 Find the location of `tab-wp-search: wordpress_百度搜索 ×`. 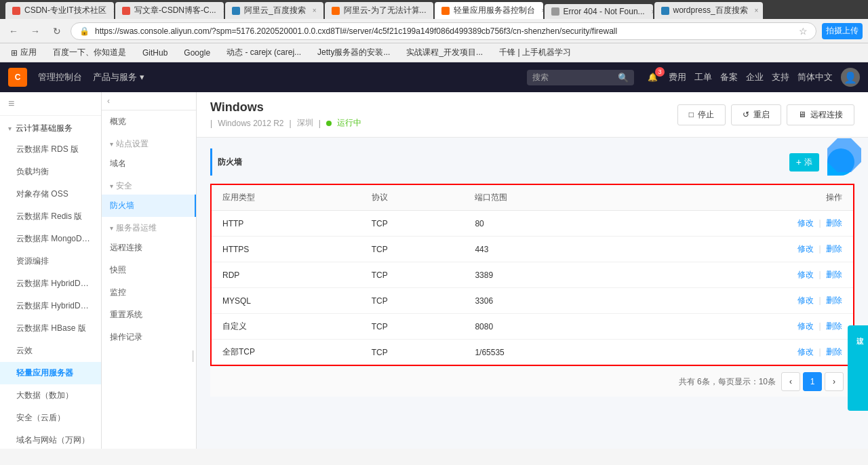

tab-wp-search: wordpress_百度搜索 × is located at coordinates (709, 11).